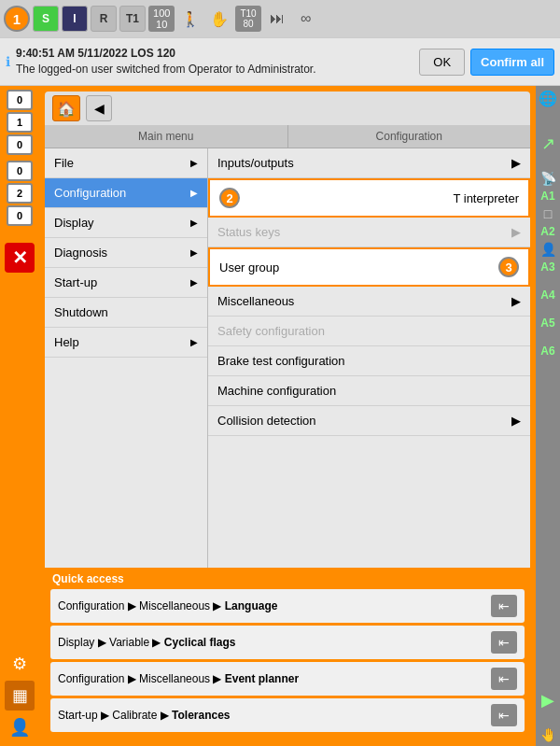 The height and width of the screenshot is (746, 560). I want to click on notification-bar: ℹ 9:40:51 AM 5/11/2022 LOS 120 The logge…, so click(280, 62).